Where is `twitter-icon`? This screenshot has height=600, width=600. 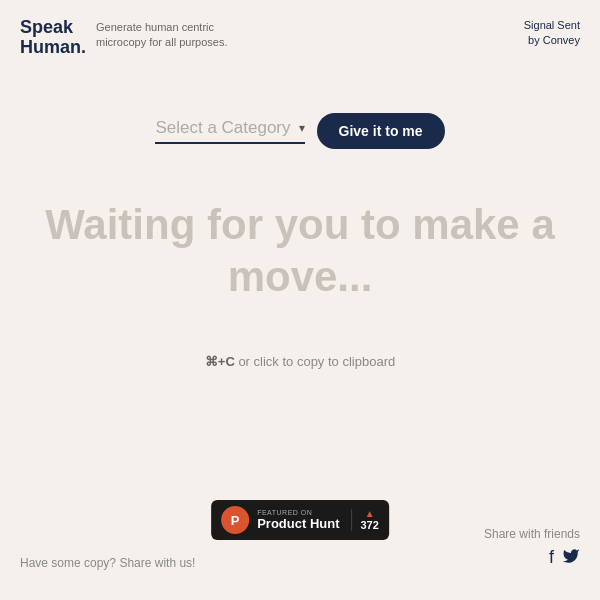 twitter-icon is located at coordinates (571, 558).